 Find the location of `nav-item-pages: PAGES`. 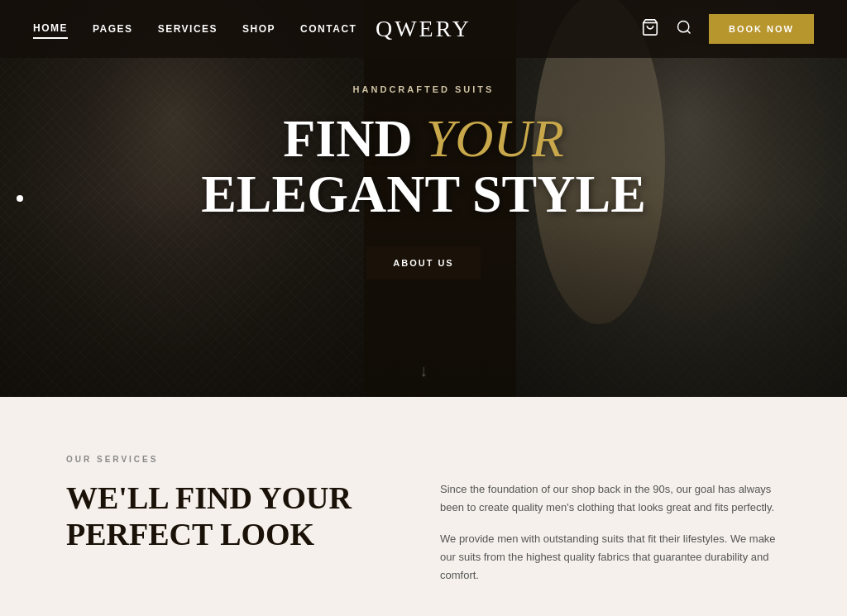

nav-item-pages: PAGES is located at coordinates (112, 29).